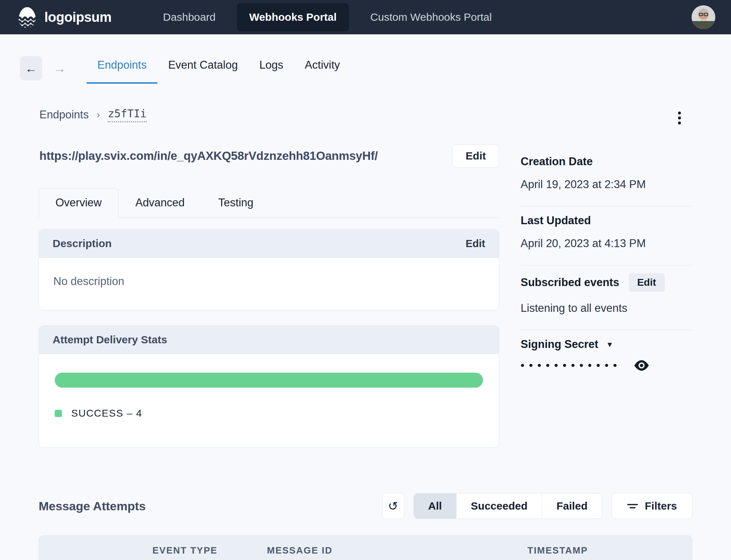  I want to click on creation-date-section: Creation Date April 19, 2023 at 2:34 PM, so click(606, 177).